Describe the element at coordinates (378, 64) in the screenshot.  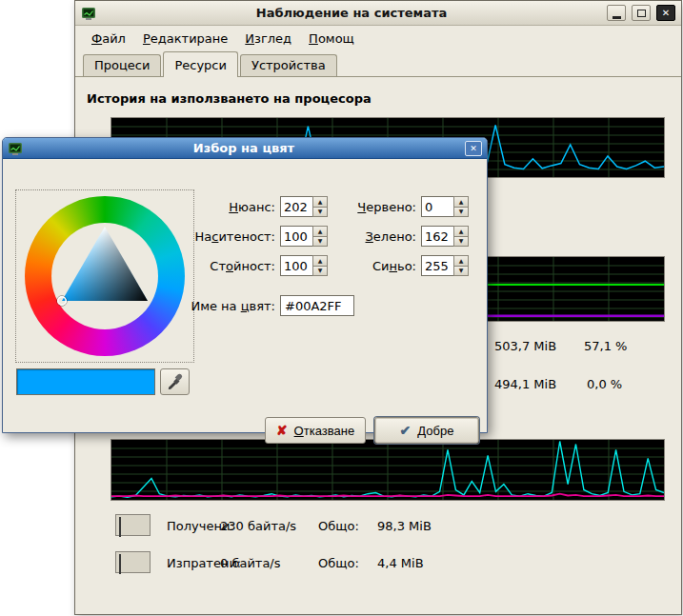
I see `tabstrip: Процеси Ресурси Устройства` at that location.